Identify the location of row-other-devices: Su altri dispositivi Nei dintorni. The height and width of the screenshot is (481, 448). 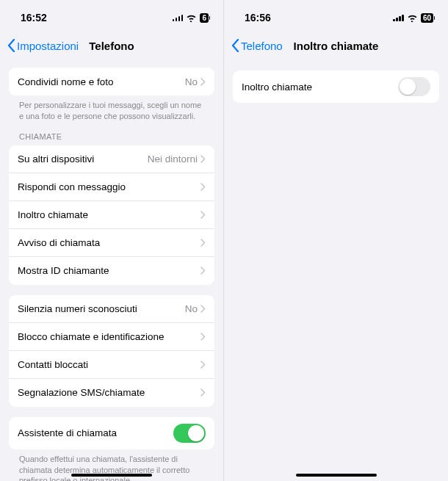
(112, 159).